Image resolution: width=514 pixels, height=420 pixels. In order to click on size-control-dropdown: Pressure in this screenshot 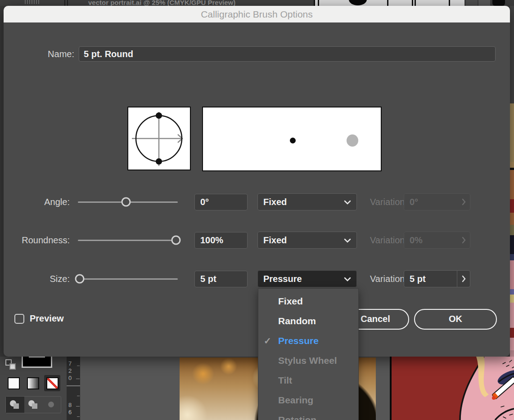, I will do `click(307, 279)`.